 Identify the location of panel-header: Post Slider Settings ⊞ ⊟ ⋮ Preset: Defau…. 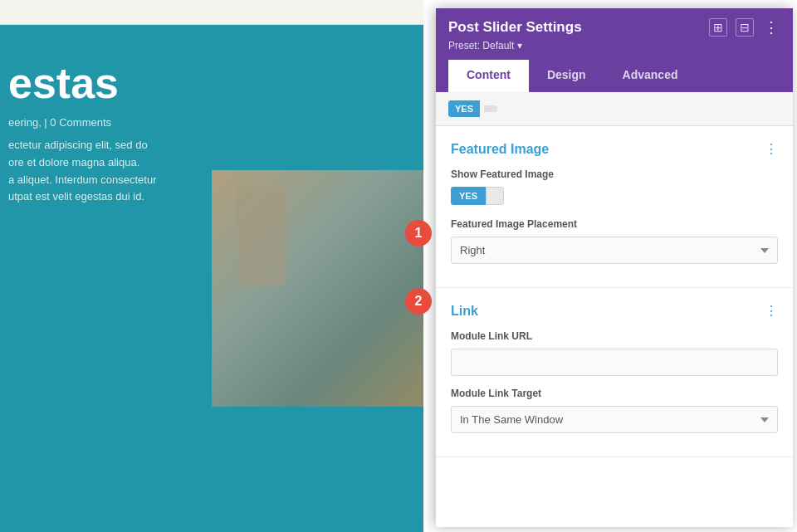
(614, 50).